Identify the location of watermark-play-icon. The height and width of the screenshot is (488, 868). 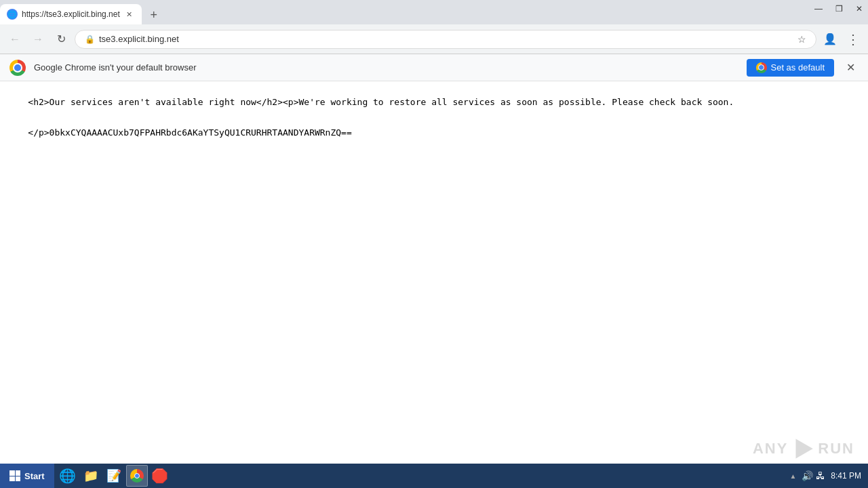
(803, 449).